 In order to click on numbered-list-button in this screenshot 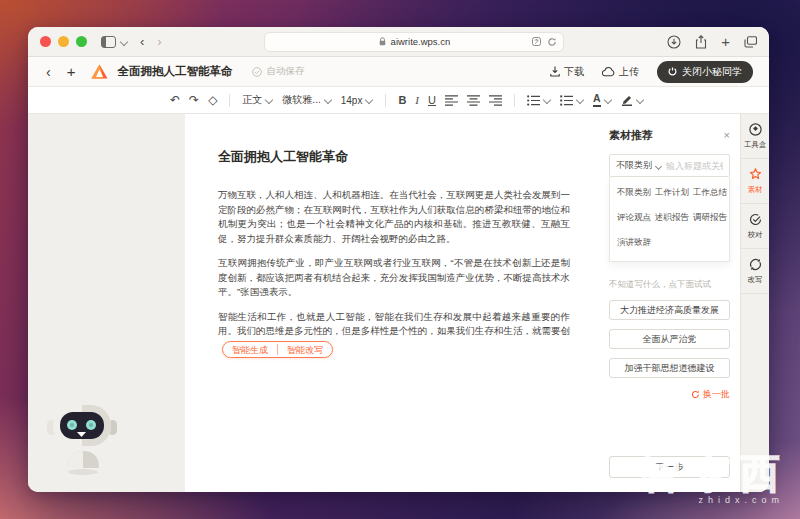, I will do `click(572, 100)`.